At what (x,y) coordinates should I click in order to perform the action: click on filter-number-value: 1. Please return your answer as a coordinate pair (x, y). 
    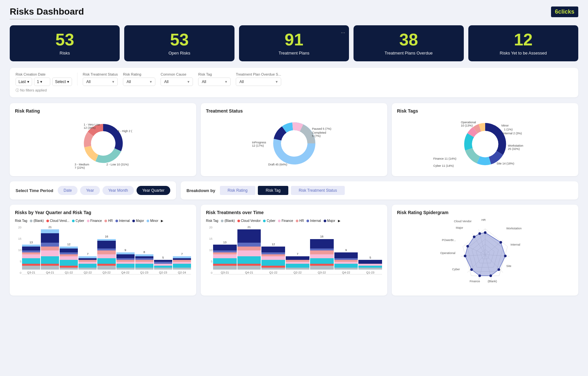
    Looking at the image, I should click on (38, 82).